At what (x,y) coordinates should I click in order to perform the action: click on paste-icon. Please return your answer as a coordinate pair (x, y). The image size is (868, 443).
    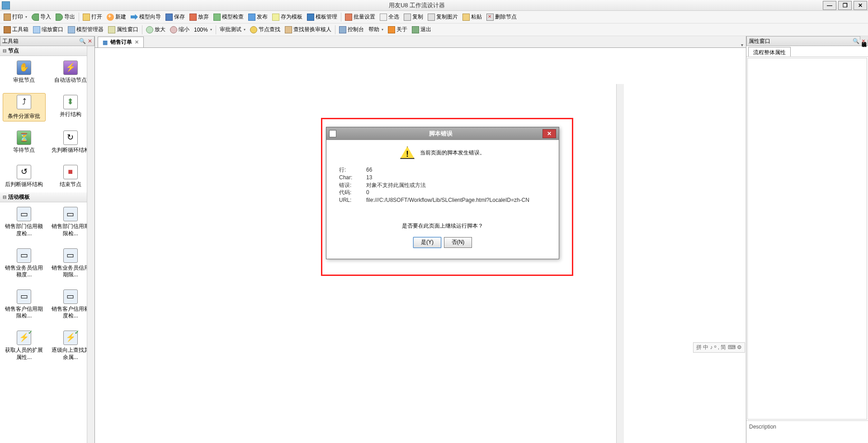
    Looking at the image, I should click on (466, 17).